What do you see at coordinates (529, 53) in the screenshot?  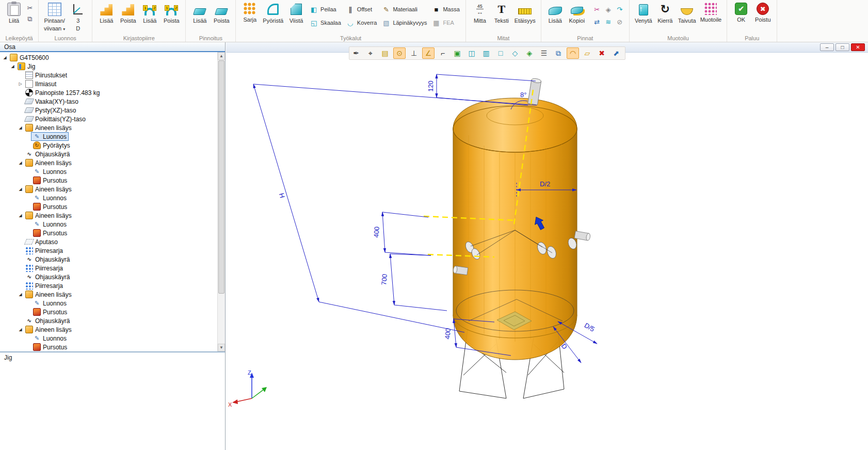 I see `shaded-view-icon: ◈` at bounding box center [529, 53].